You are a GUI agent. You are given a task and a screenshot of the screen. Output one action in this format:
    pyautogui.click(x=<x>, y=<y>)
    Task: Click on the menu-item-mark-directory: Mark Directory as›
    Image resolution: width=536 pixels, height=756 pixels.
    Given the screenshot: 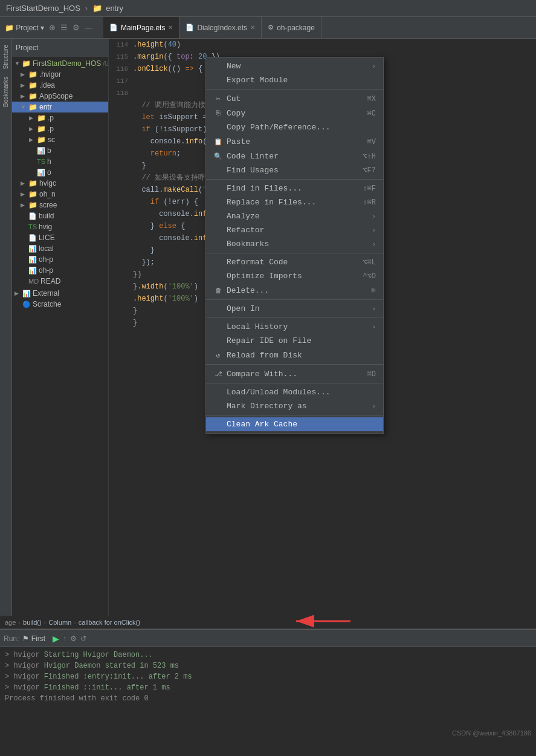 What is the action you would take?
    pyautogui.click(x=295, y=406)
    